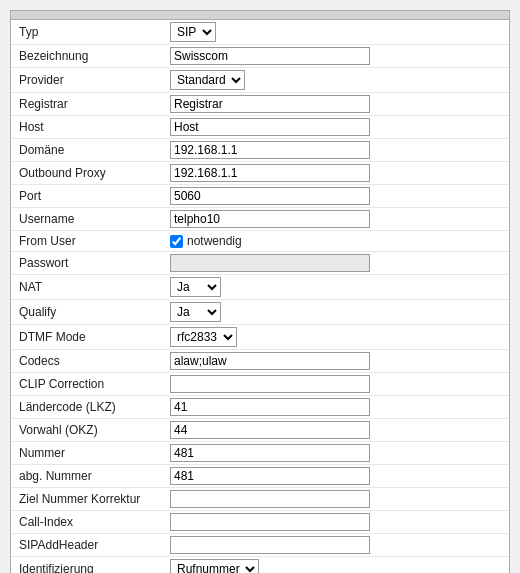 Image resolution: width=520 pixels, height=573 pixels. I want to click on table-row: Call-Index, so click(260, 522).